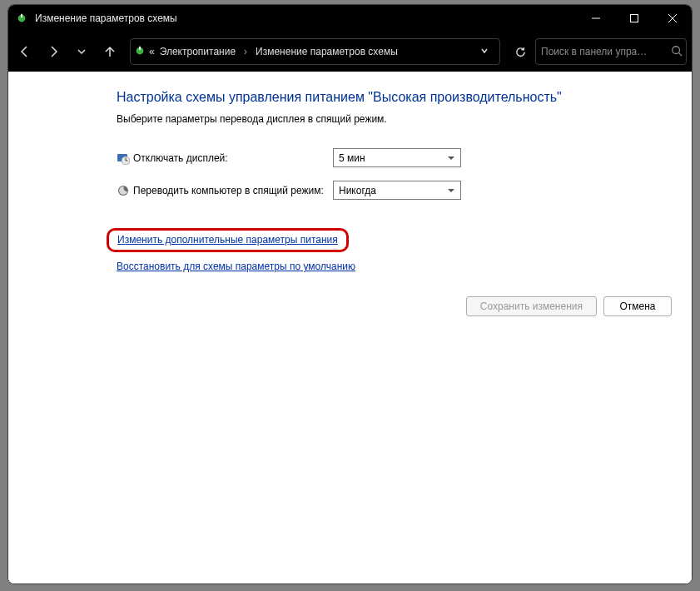 The width and height of the screenshot is (700, 591). What do you see at coordinates (198, 52) in the screenshot?
I see `breadcrumb-item-1: Электропитание` at bounding box center [198, 52].